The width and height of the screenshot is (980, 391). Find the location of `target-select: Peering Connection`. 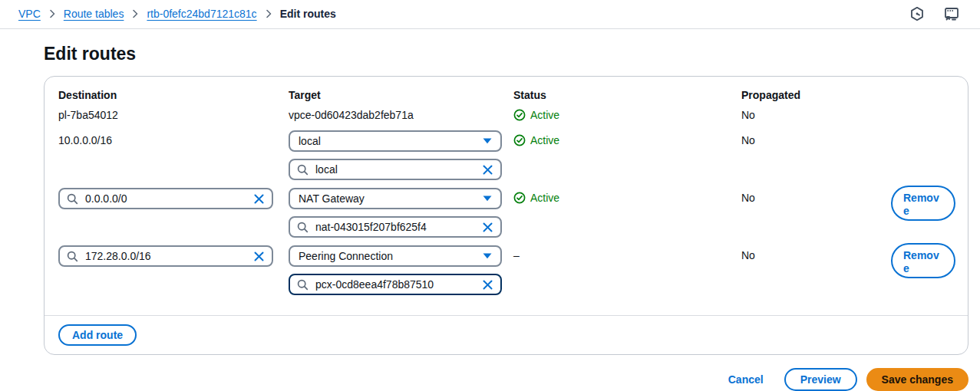

target-select: Peering Connection is located at coordinates (395, 256).